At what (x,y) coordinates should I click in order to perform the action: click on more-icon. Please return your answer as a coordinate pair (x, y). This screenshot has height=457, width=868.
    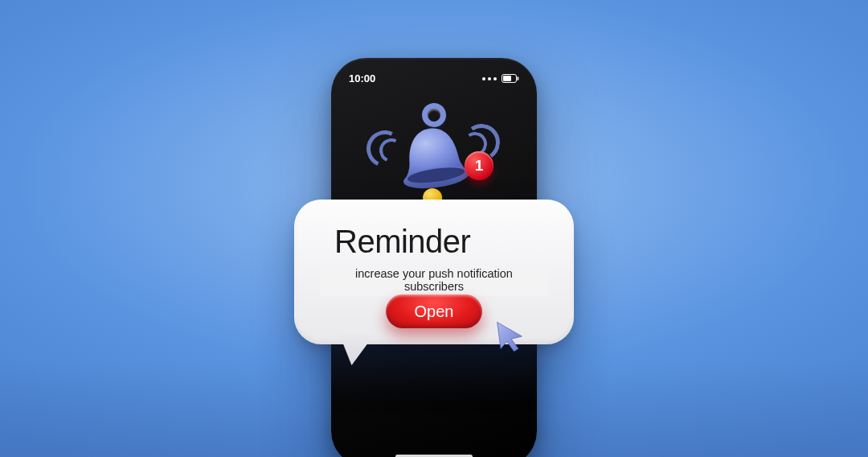
    Looking at the image, I should click on (489, 79).